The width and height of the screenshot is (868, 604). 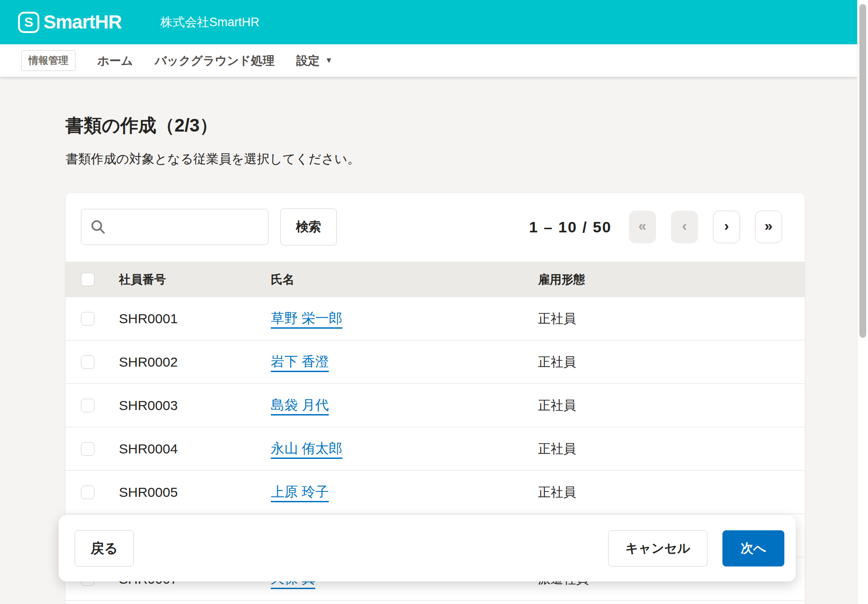 What do you see at coordinates (435, 405) in the screenshot?
I see `table-row: SHR0003 島袋 月代 正社員` at bounding box center [435, 405].